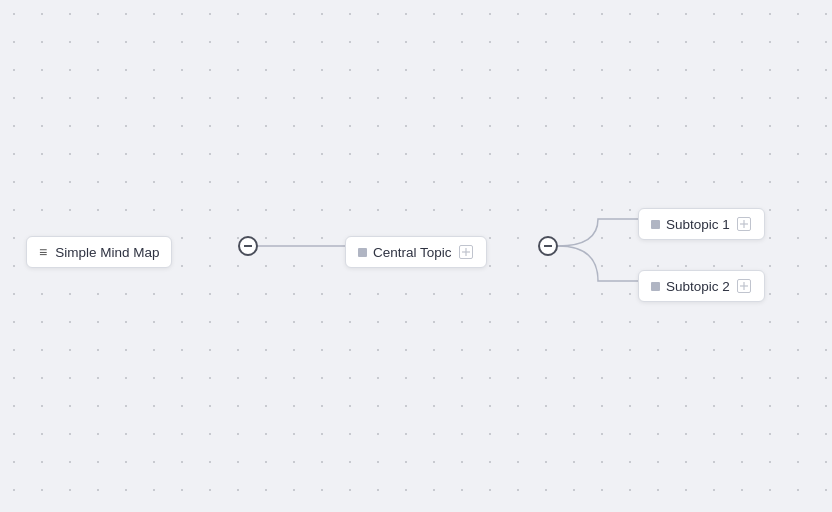 This screenshot has height=512, width=832. What do you see at coordinates (656, 224) in the screenshot?
I see `sub1-square-icon` at bounding box center [656, 224].